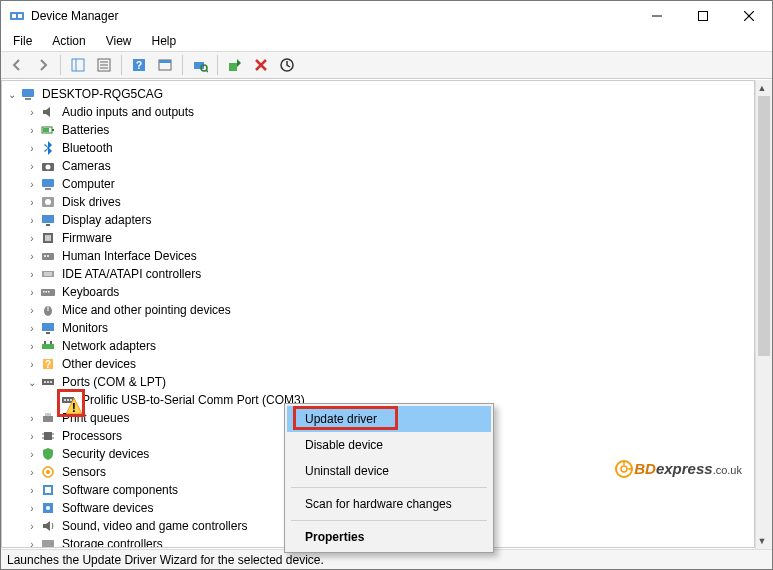 Image resolution: width=773 pixels, height=570 pixels. What do you see at coordinates (287, 65) in the screenshot?
I see `disable-button` at bounding box center [287, 65].